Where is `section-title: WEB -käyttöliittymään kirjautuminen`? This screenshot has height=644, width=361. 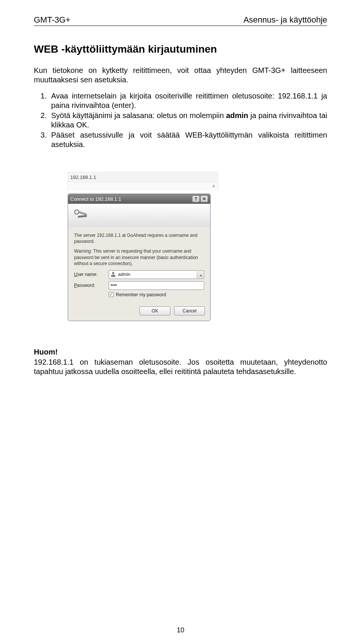
section-title: WEB -käyttöliittymään kirjautuminen is located at coordinates (180, 49).